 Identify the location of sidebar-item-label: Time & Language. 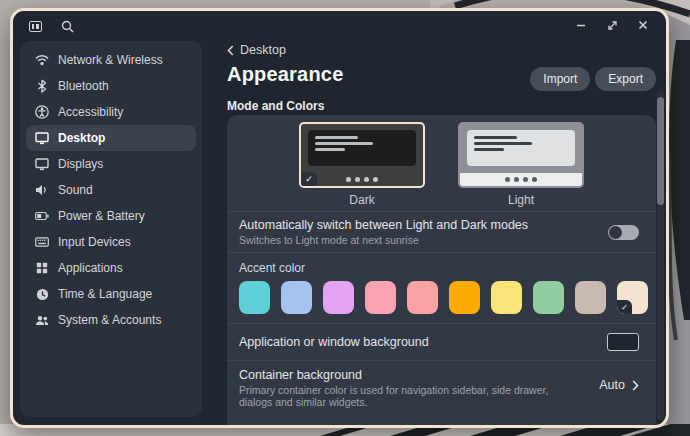
(105, 294).